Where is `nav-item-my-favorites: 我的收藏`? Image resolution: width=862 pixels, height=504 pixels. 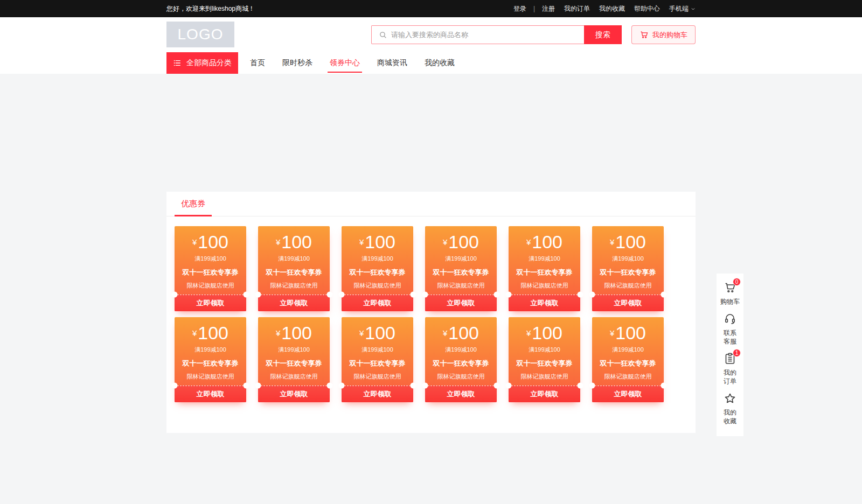 nav-item-my-favorites: 我的收藏 is located at coordinates (440, 63).